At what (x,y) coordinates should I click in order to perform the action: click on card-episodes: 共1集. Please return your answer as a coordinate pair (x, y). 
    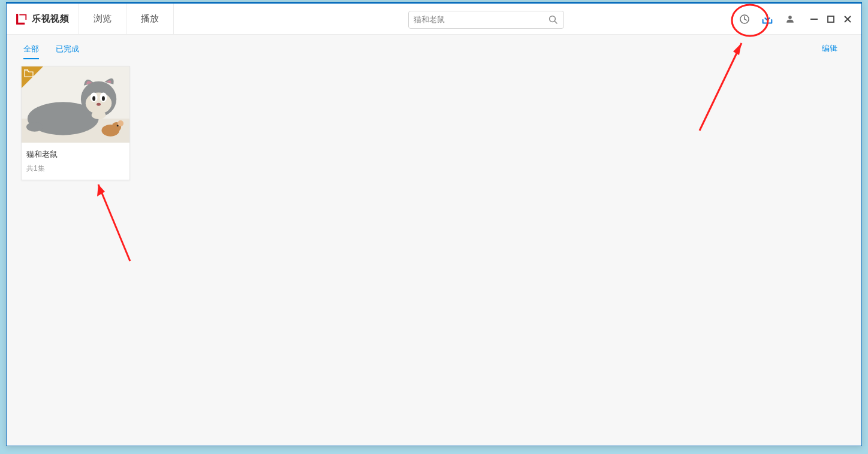
    Looking at the image, I should click on (76, 169).